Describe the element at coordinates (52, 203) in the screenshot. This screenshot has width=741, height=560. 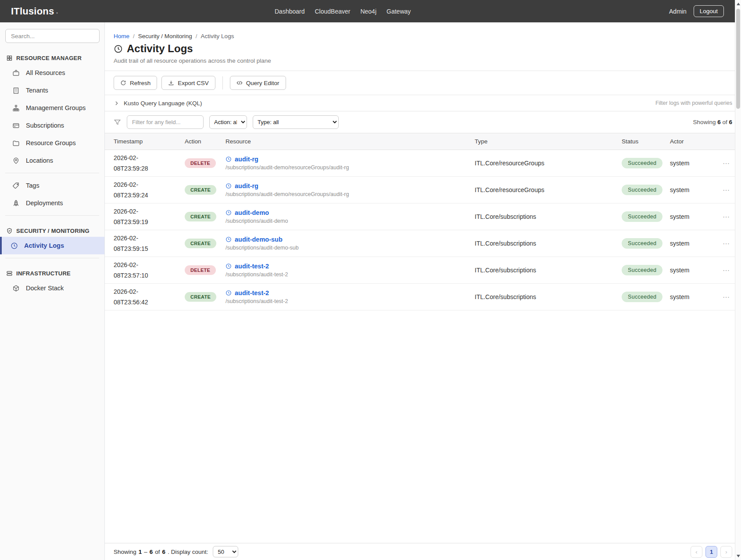
I see `sidebar-item-deployments: Deployments` at that location.